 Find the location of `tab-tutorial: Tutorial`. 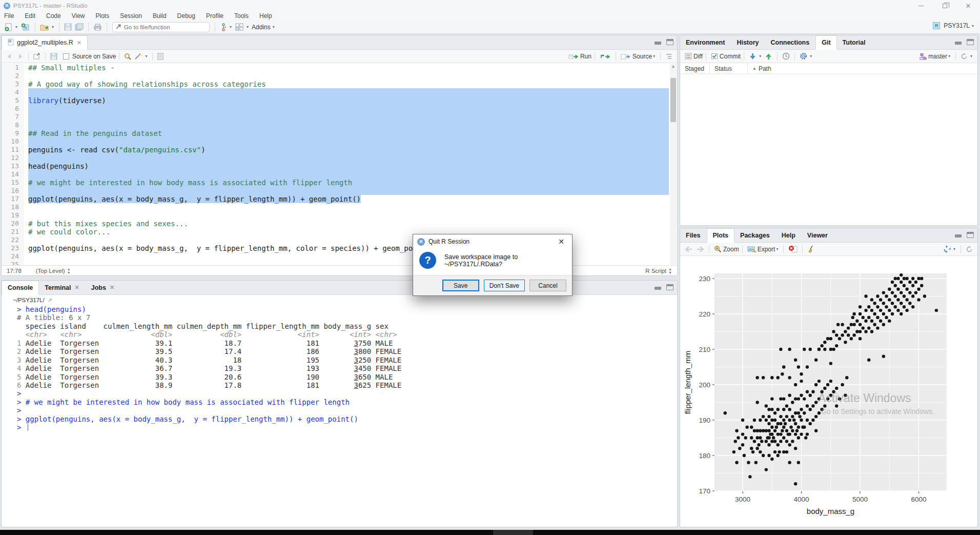

tab-tutorial: Tutorial is located at coordinates (854, 42).